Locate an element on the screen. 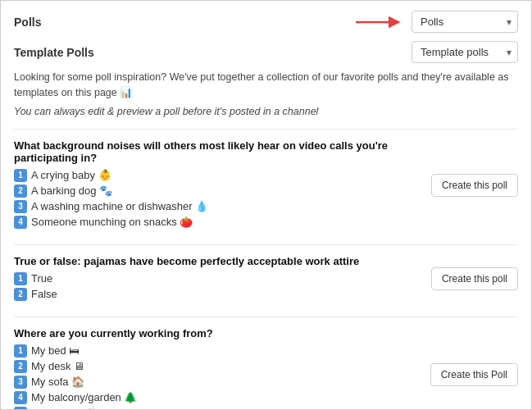 The width and height of the screenshot is (532, 410). poll-option-1-3: 3 A washing machine or dishwasher 💧 is located at coordinates (218, 207).